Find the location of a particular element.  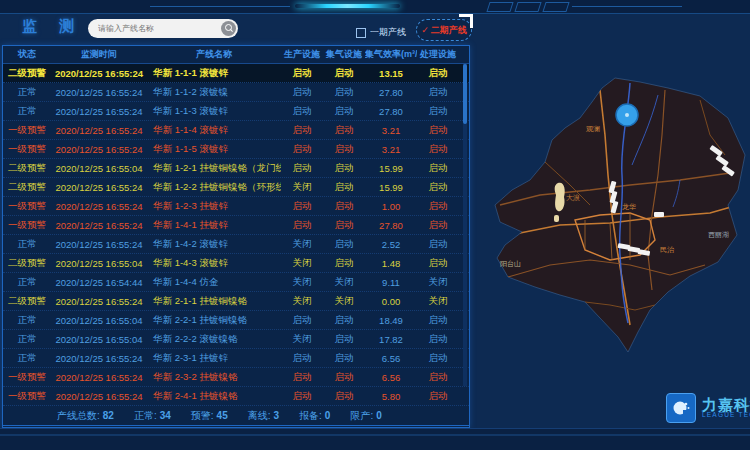

cell-name: 华新 1-1-4 滚镀锌 is located at coordinates (214, 130).